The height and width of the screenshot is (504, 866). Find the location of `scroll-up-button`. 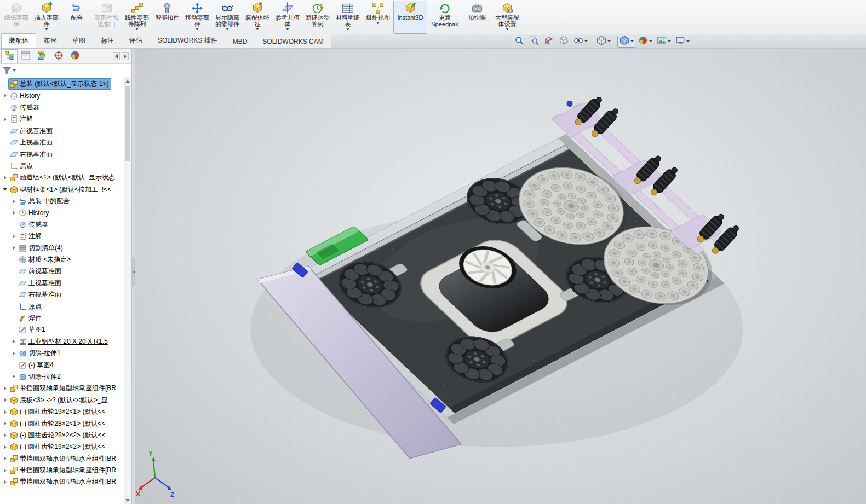

scroll-up-button is located at coordinates (128, 81).